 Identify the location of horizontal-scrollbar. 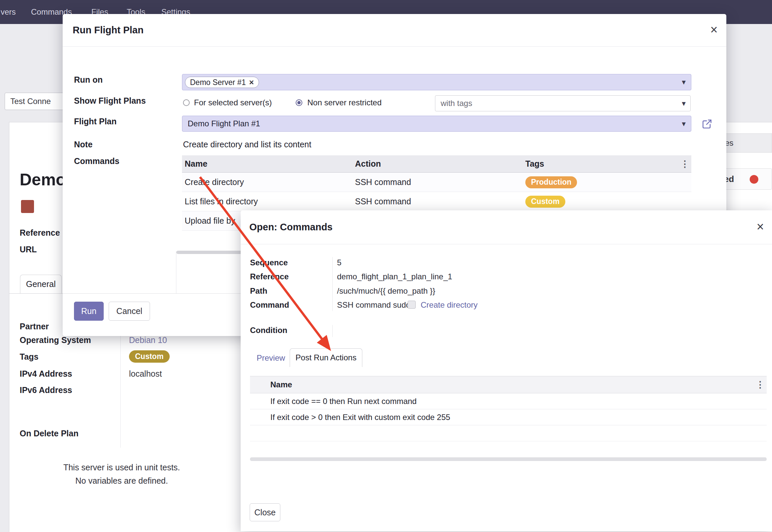
(508, 459).